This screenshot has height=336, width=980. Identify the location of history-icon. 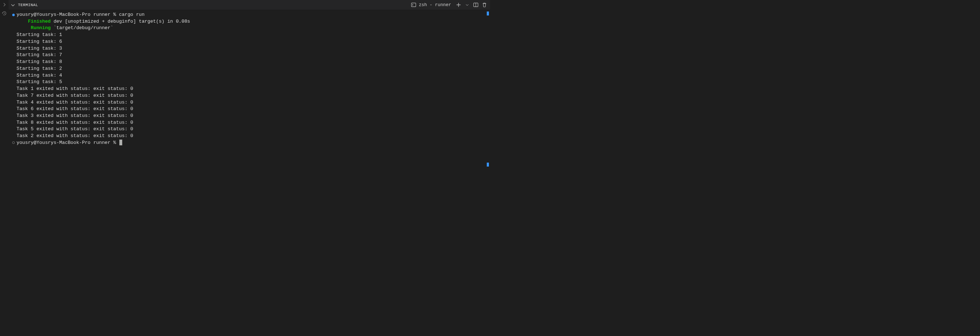
(5, 13).